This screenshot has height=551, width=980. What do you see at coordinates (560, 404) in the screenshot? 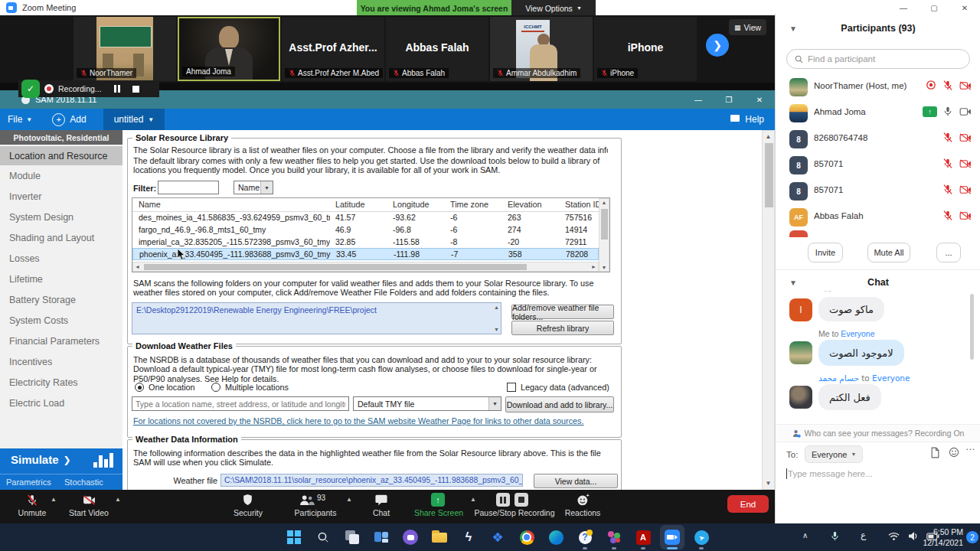
I see `download-add-button: Download and add to library...` at bounding box center [560, 404].